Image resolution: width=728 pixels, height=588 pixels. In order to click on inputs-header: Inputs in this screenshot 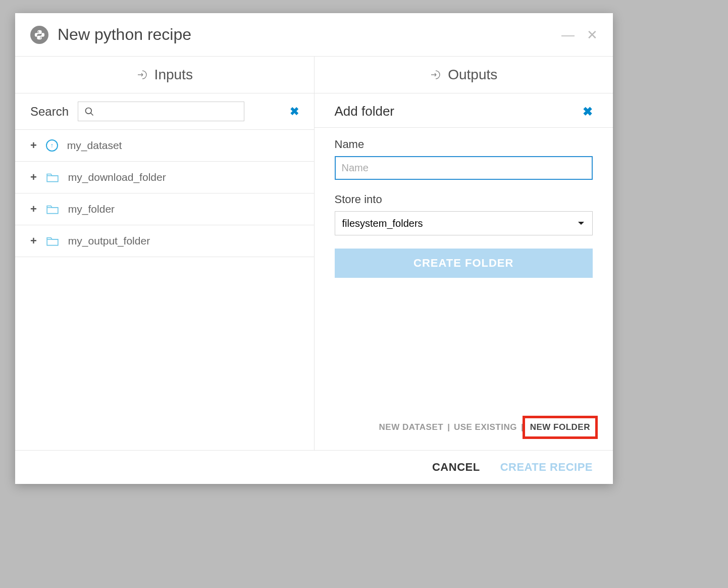, I will do `click(165, 75)`.